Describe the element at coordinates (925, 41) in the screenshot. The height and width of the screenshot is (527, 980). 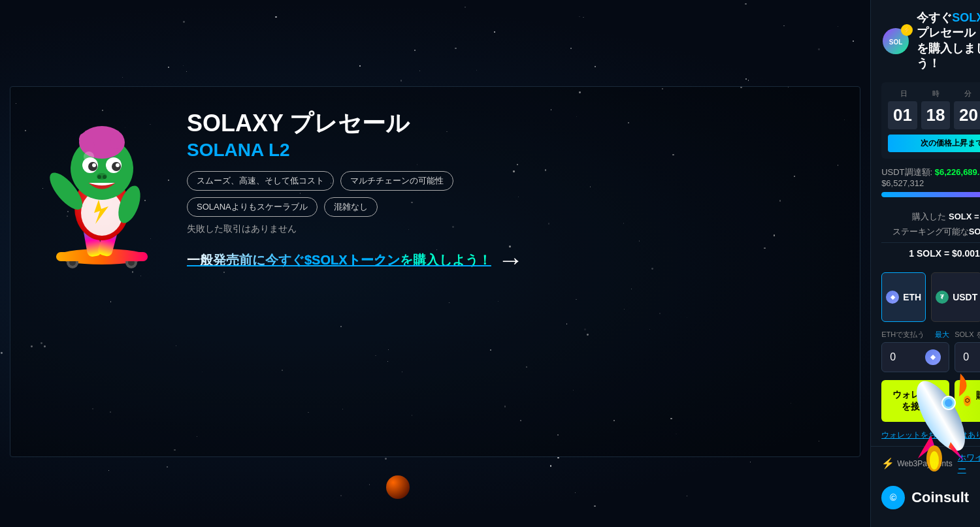
I see `presale-header: SOL ⚡ 今すぐSOLXのプレセール を購入しましょう！` at that location.